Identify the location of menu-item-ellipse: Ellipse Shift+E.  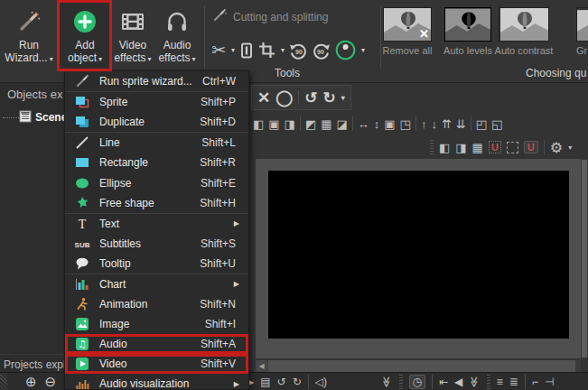
(157, 182).